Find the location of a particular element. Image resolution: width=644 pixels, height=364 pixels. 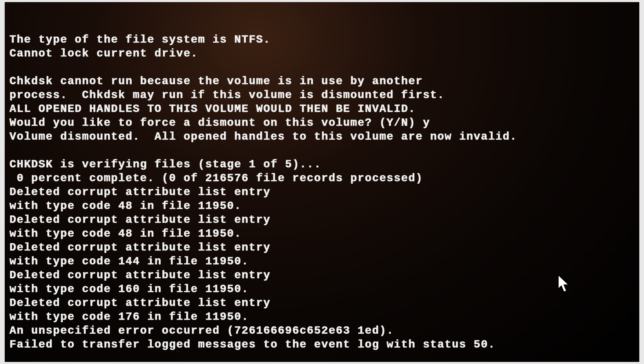

terminal-line: An unspecified error occurred (726166696… is located at coordinates (322, 331).